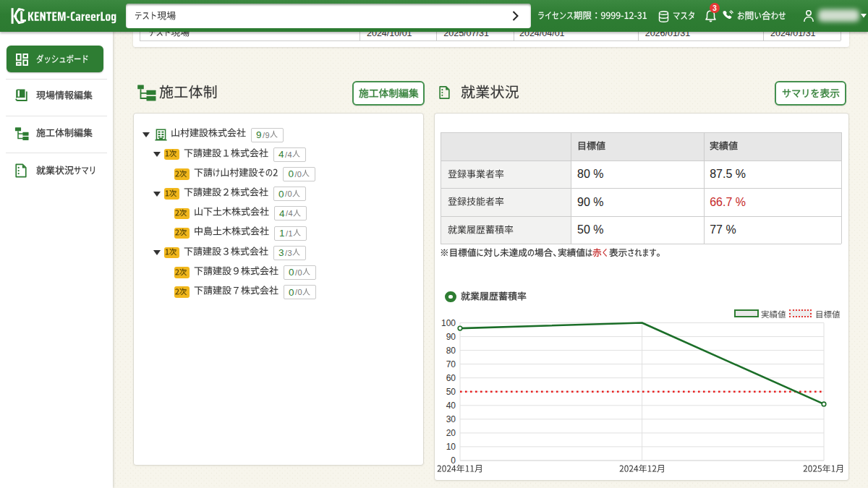 Image resolution: width=868 pixels, height=488 pixels. Describe the element at coordinates (451, 406) in the screenshot. I see `svg-text: 40` at that location.